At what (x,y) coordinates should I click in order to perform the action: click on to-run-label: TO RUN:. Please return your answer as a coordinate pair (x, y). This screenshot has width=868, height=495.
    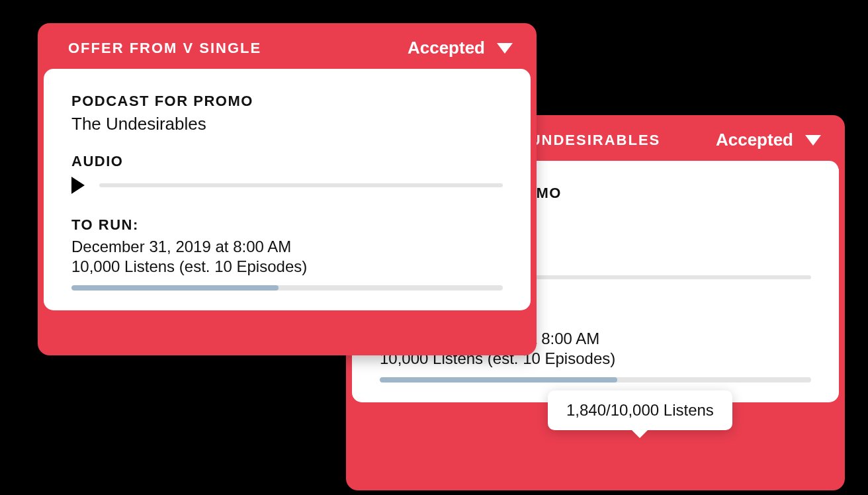
    Looking at the image, I should click on (287, 225).